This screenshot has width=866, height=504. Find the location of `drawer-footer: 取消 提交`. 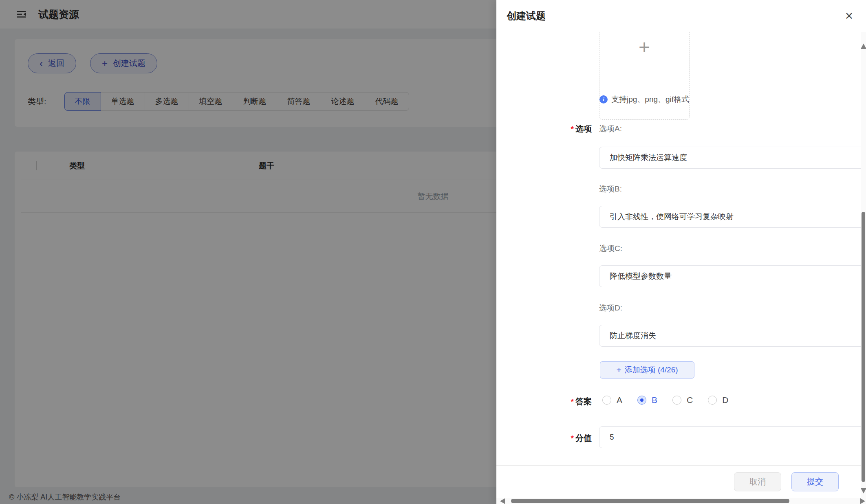

drawer-footer: 取消 提交 is located at coordinates (681, 482).